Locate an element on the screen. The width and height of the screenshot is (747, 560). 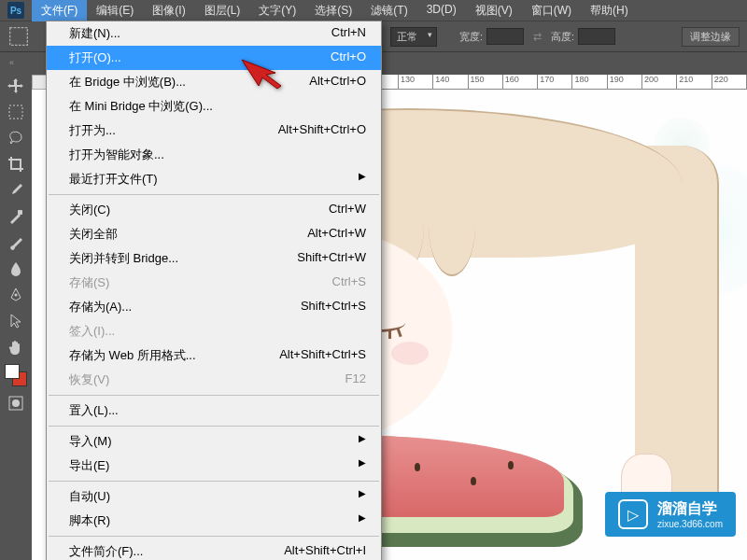
app-logo: Ps is located at coordinates (16, 10).